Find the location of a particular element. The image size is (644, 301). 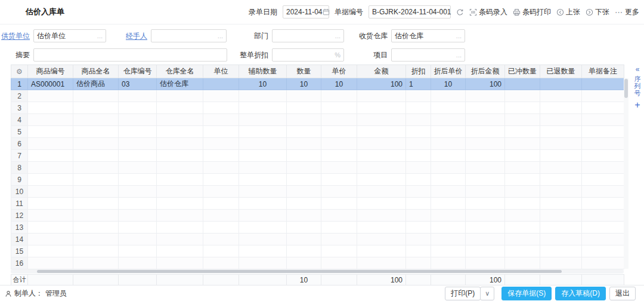

column-header: 折后金额 is located at coordinates (485, 72).